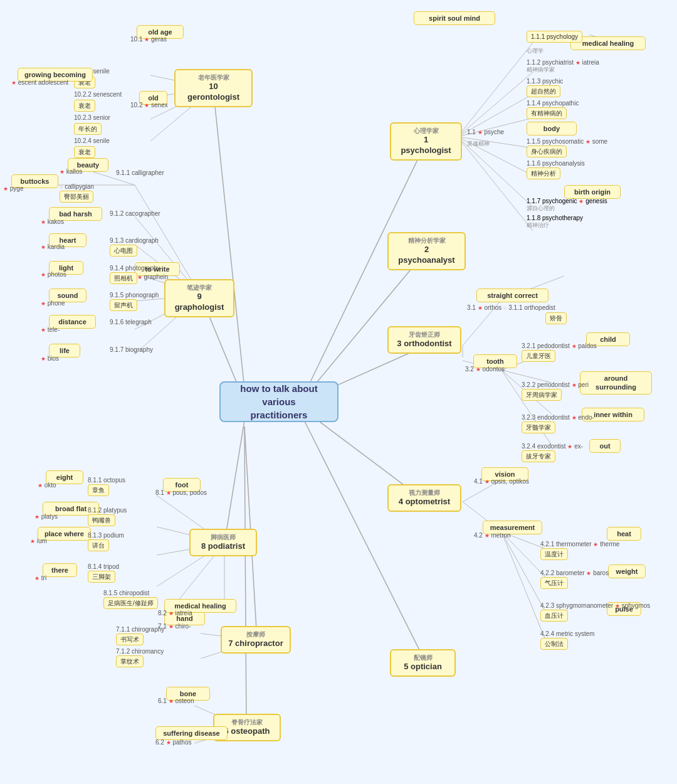  Describe the element at coordinates (627, 571) in the screenshot. I see `weight-node: weight` at that location.